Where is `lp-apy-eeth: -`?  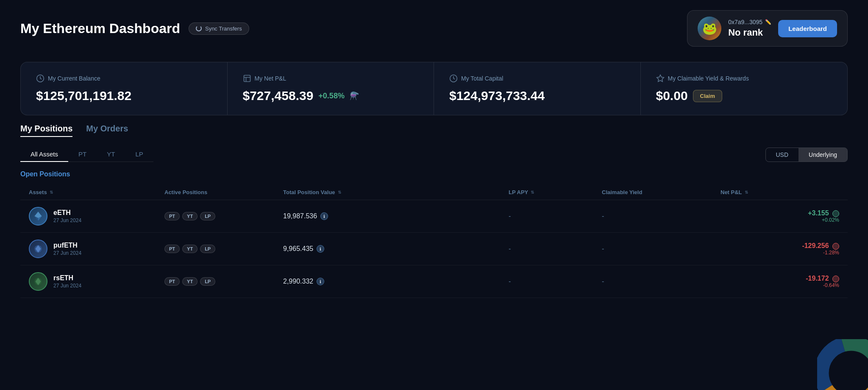 lp-apy-eeth: - is located at coordinates (555, 216).